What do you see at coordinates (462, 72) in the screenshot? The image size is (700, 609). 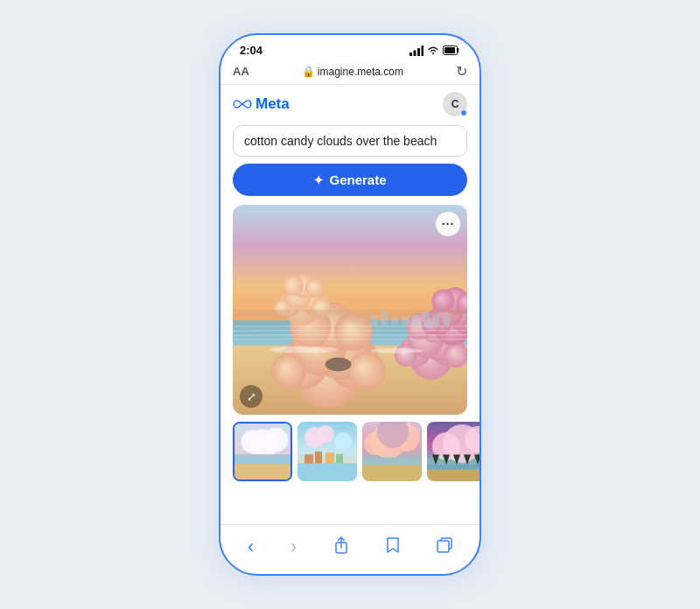 I see `reload-button: ↻` at bounding box center [462, 72].